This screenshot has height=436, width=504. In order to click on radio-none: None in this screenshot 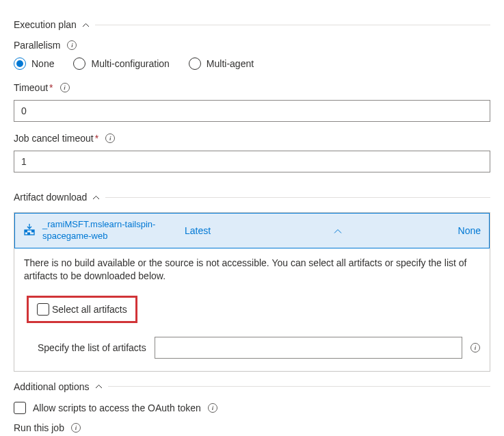, I will do `click(34, 64)`.